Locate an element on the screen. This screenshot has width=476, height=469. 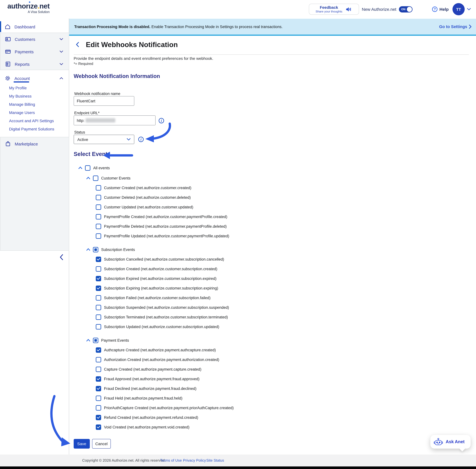
event-row: Subscription Suspended (net.authorize.cu… is located at coordinates (212, 307).